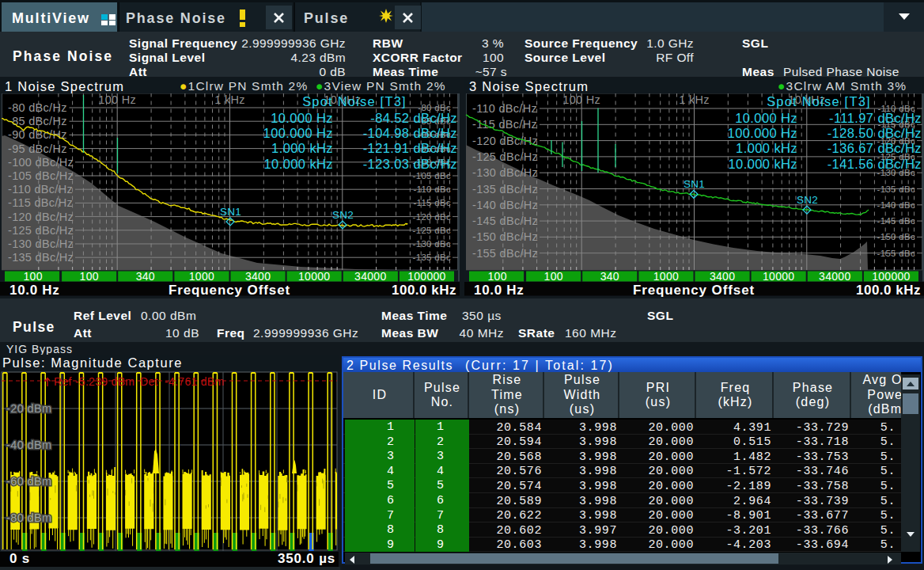 This screenshot has width=924, height=570. What do you see at coordinates (875, 133) in the screenshot?
I see `svg-text: -128.50 dBc/Hz` at bounding box center [875, 133].